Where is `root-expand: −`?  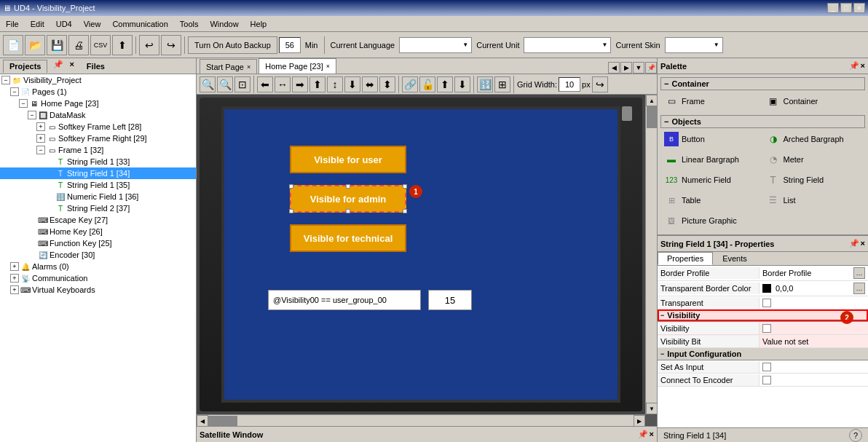 root-expand: − is located at coordinates (6, 80).